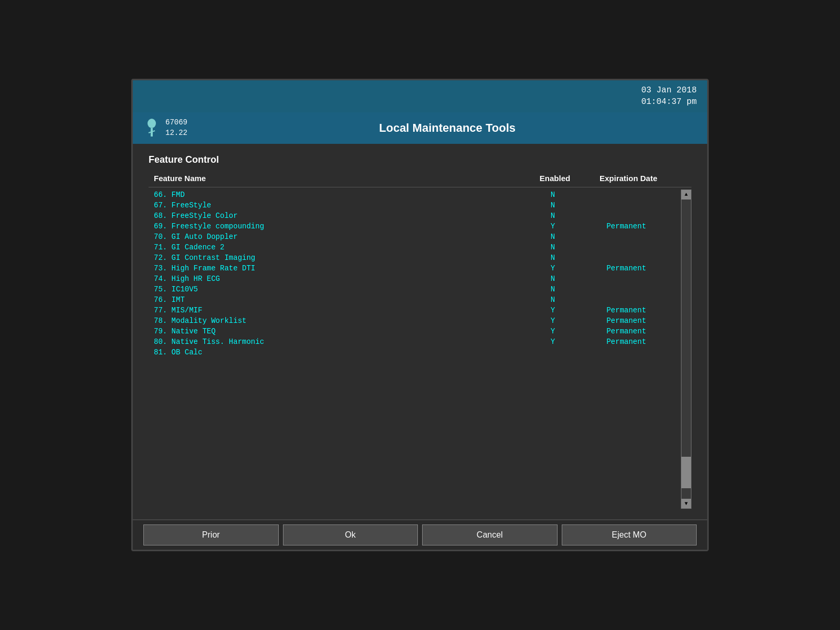  Describe the element at coordinates (447, 128) in the screenshot. I see `app-title: Local Maintenance Tools` at that location.